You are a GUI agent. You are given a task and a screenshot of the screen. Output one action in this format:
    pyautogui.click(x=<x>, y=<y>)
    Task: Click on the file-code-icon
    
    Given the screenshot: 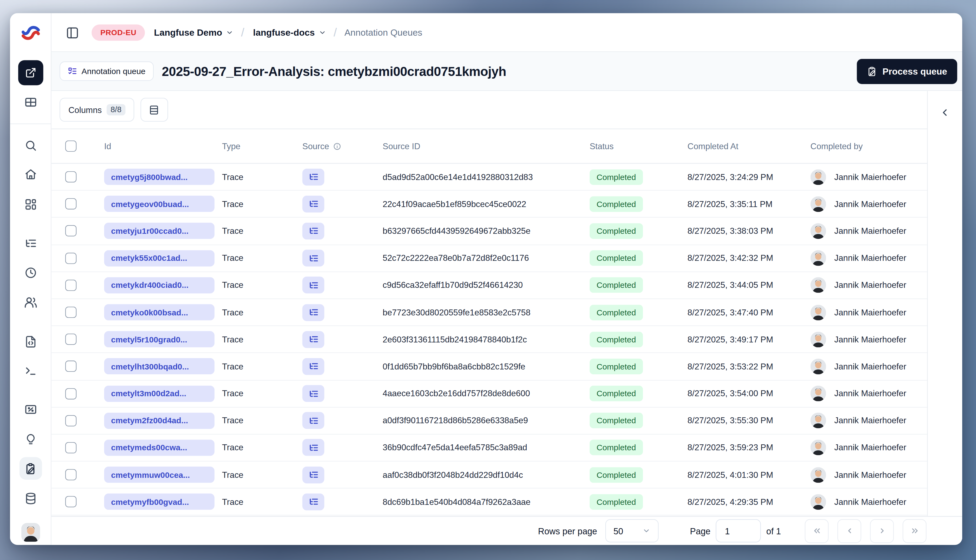 What is the action you would take?
    pyautogui.click(x=30, y=342)
    